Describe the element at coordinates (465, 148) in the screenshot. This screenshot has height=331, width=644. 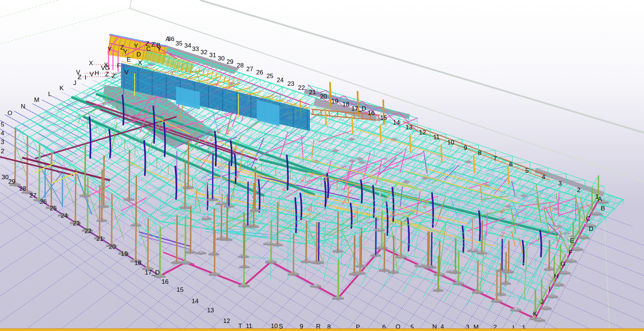
I see `svg-text: 9` at that location.